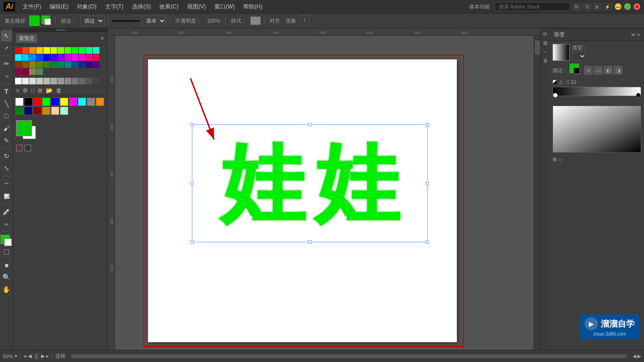 The image size is (644, 362). Describe the element at coordinates (545, 52) in the screenshot. I see `right-tool3: ↔` at that location.